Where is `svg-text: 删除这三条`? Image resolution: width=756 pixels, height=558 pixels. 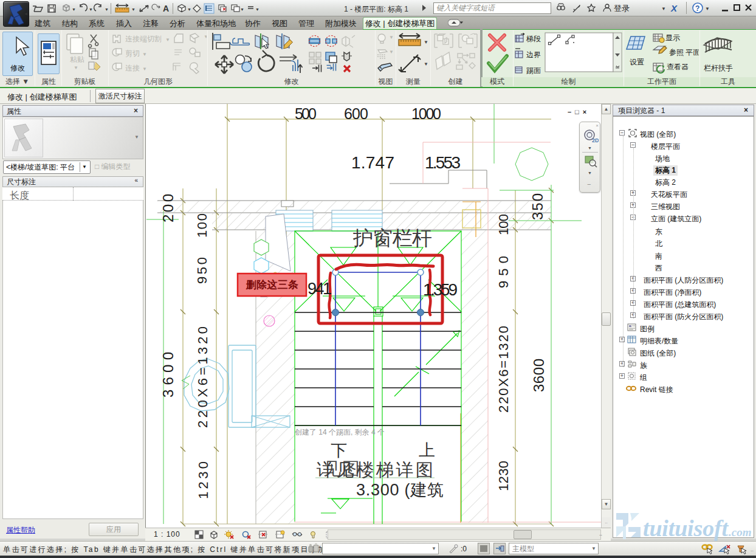
svg-text: 删除这三条 is located at coordinates (272, 284).